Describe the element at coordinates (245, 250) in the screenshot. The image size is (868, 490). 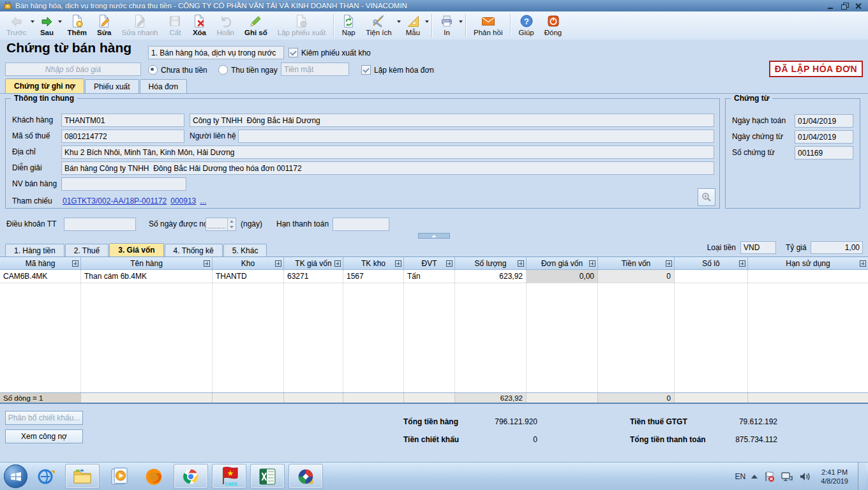
I see `tab-khac: 5. Khác` at that location.